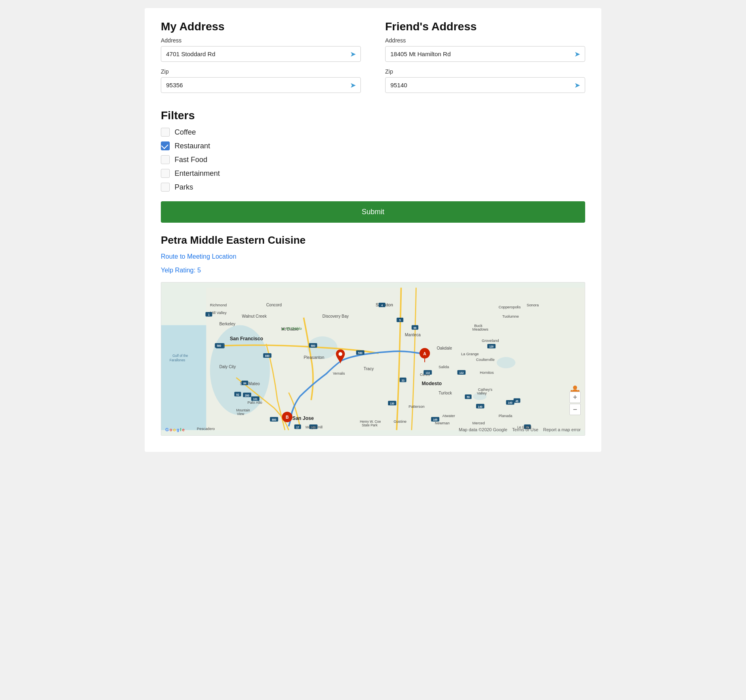 Image resolution: width=746 pixels, height=700 pixels. What do you see at coordinates (445, 393) in the screenshot?
I see `svg-text: Turlock` at bounding box center [445, 393].